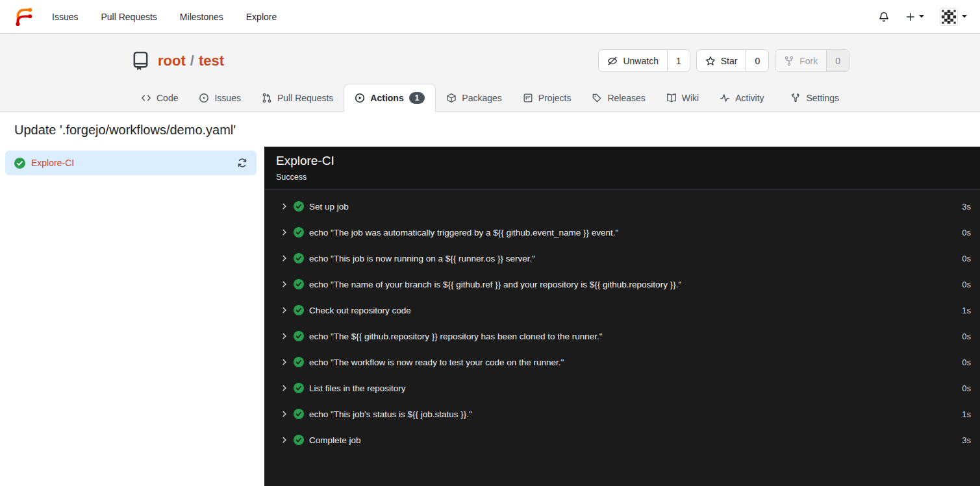  What do you see at coordinates (597, 98) in the screenshot?
I see `tag-icon` at bounding box center [597, 98].